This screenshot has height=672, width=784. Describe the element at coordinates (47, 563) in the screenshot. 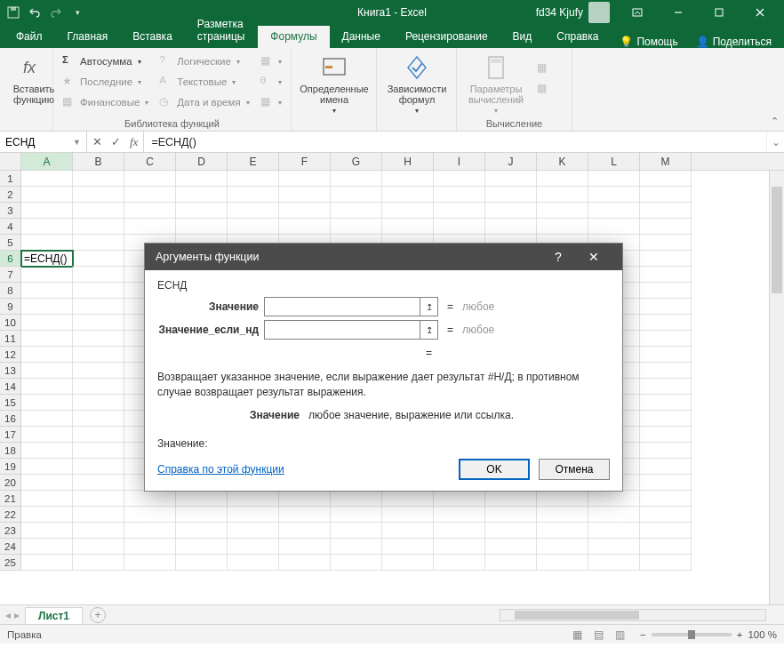

I see `cell-A25` at that location.